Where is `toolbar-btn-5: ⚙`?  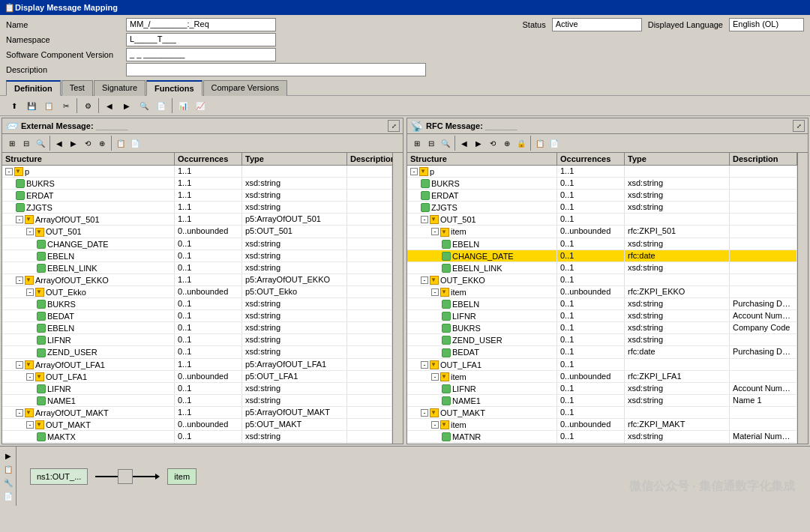 toolbar-btn-5: ⚙ is located at coordinates (88, 106).